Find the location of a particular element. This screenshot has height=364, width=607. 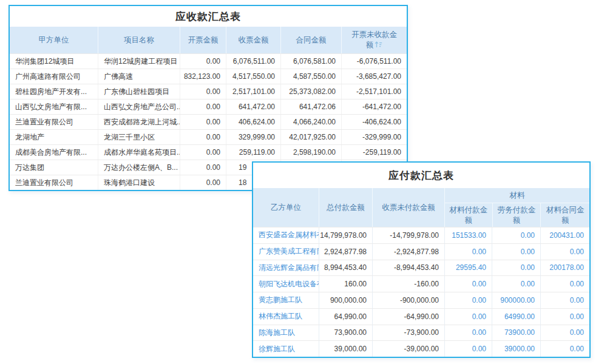

receivable-cell: 4,517,550.00 is located at coordinates (253, 76).